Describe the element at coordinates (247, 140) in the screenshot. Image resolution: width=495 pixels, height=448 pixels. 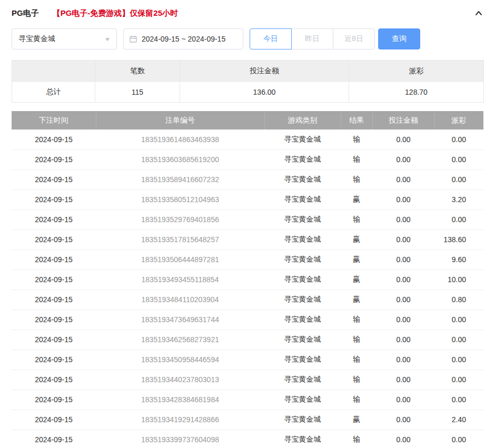
I see `table-row: 2024-09-15 1835193614863463938 寻宝黄金城 输 0…` at that location.